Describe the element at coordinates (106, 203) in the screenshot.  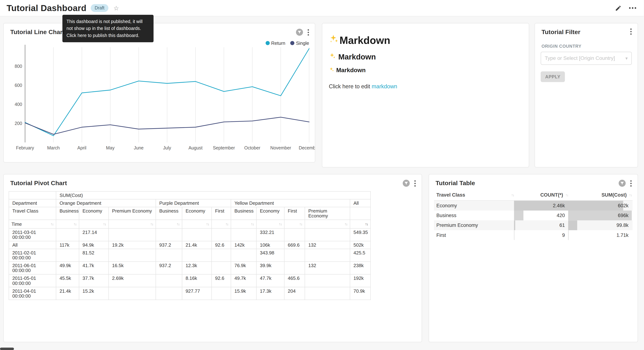
I see `pivot-department-header: Orange Department` at that location.